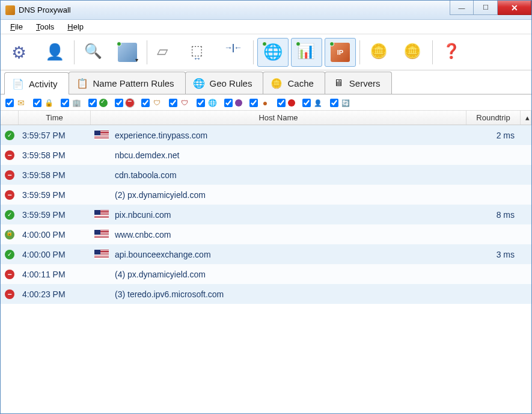 This screenshot has height=414, width=532. Describe the element at coordinates (167, 52) in the screenshot. I see `eraser-button` at that location.